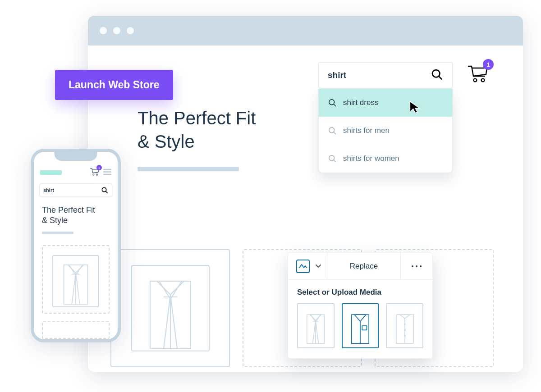 The width and height of the screenshot is (541, 392). Describe the element at coordinates (417, 266) in the screenshot. I see `more-options-button` at that location.